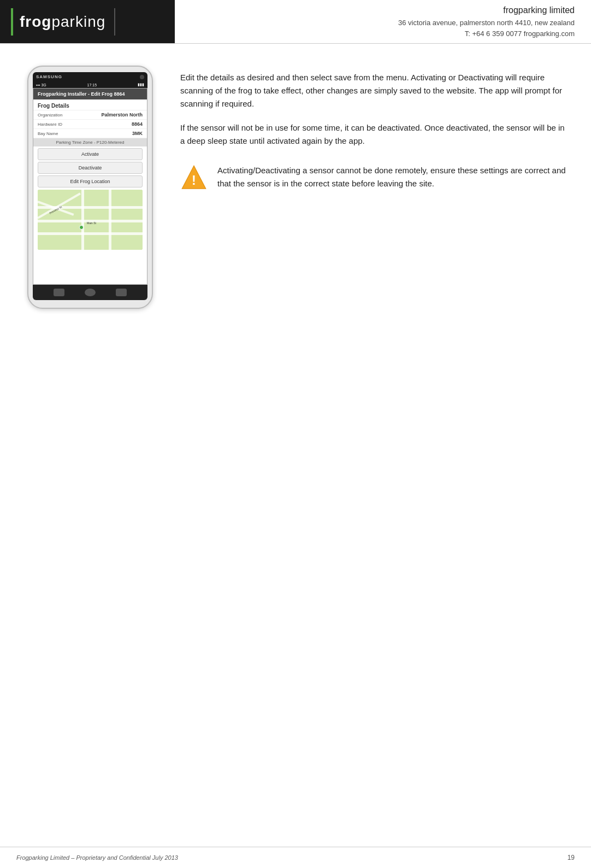  Describe the element at coordinates (90, 168) in the screenshot. I see `phone-deactivate-button: Deactivate` at that location.